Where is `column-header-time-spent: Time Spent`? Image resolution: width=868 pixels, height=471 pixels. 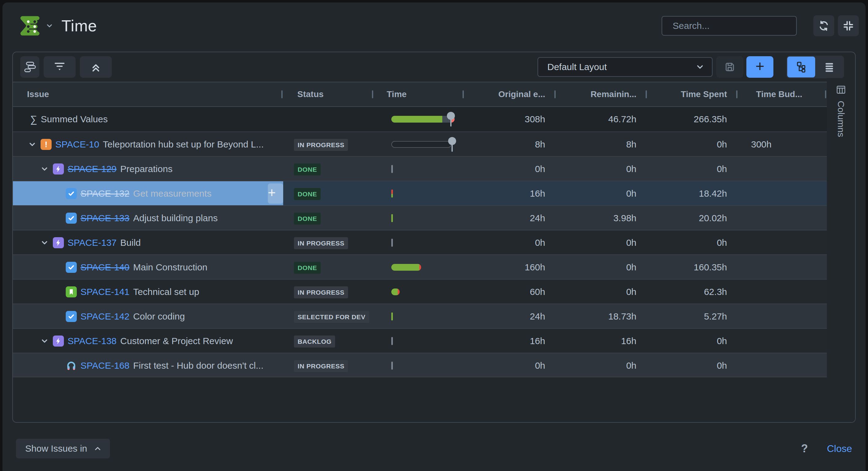 column-header-time-spent: Time Spent is located at coordinates (693, 94).